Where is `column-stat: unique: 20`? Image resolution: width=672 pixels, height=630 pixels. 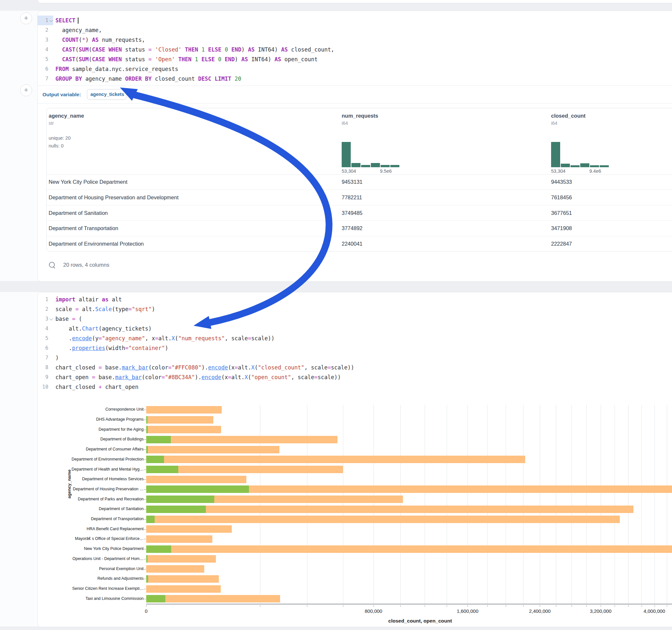
column-stat: unique: 20 is located at coordinates (59, 138).